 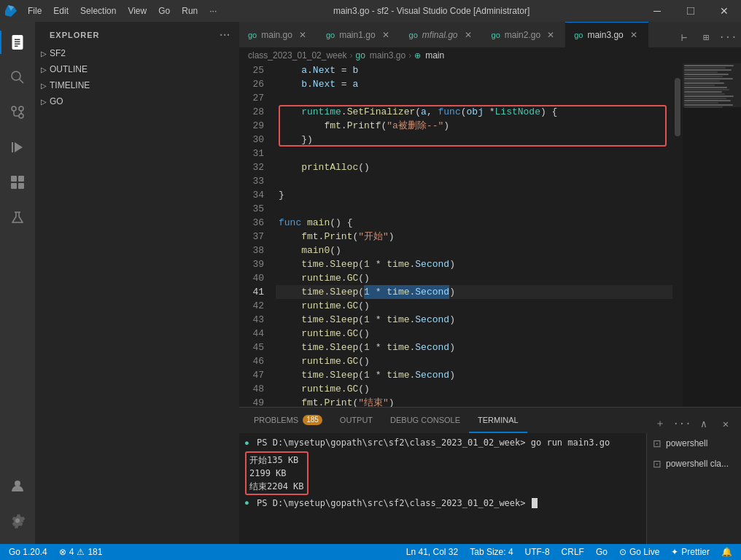 I want to click on panel-tabs: PROBLEMS 185 OUTPUT DEBUG CONSOLE TERMIN…, so click(x=490, y=420).